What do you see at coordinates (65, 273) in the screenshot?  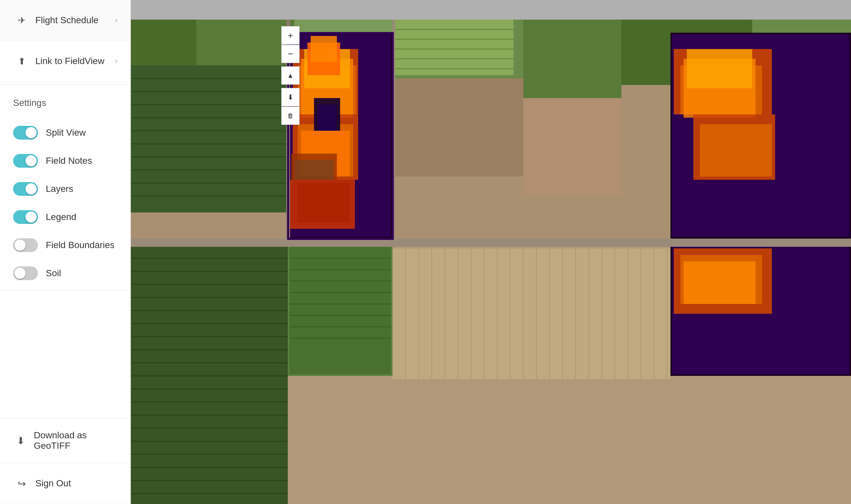 I see `toggle-row-soil: Soil` at bounding box center [65, 273].